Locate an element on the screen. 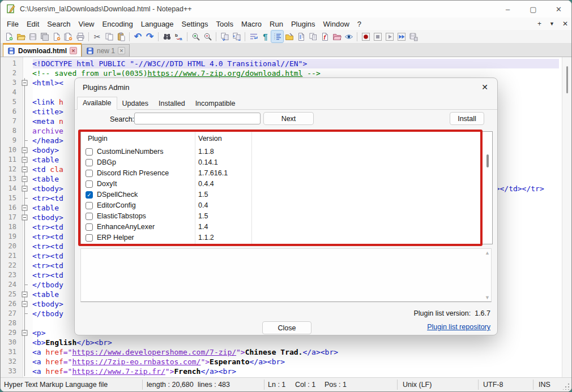  monitoring-icon is located at coordinates (349, 36).